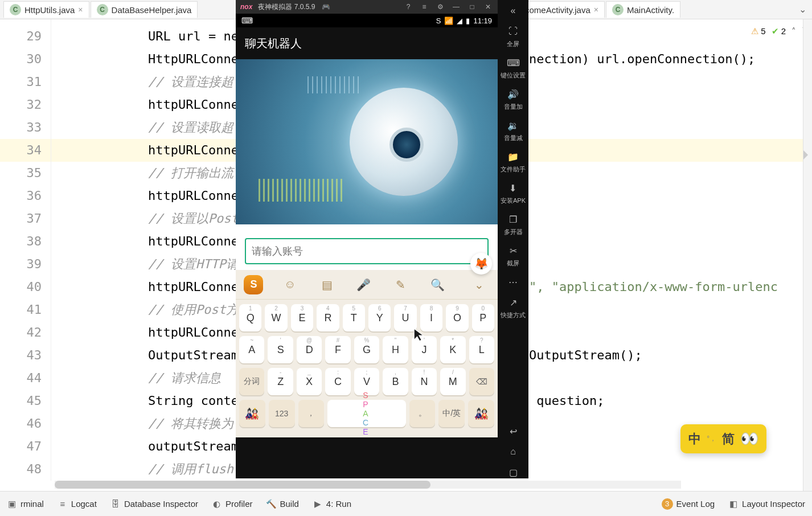 The image size is (812, 516). Describe the element at coordinates (25, 504) in the screenshot. I see `terminal-tool: ▣rminal` at that location.